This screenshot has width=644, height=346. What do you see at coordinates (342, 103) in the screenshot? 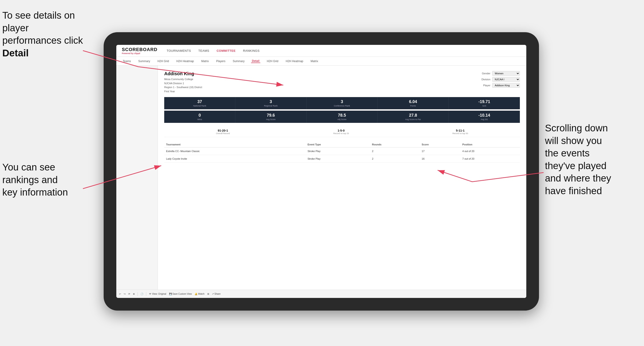
I see `stats-row-1: 37 National Rank 3 Regional Rank 3 Confe…` at bounding box center [342, 103].